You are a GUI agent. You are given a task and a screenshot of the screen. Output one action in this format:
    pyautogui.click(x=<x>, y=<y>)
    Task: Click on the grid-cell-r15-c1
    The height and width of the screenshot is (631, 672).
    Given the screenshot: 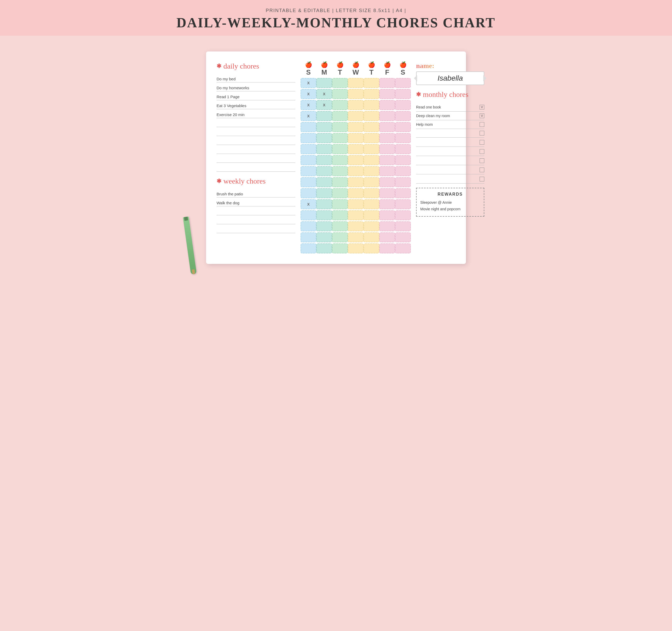 What is the action you would take?
    pyautogui.click(x=324, y=248)
    